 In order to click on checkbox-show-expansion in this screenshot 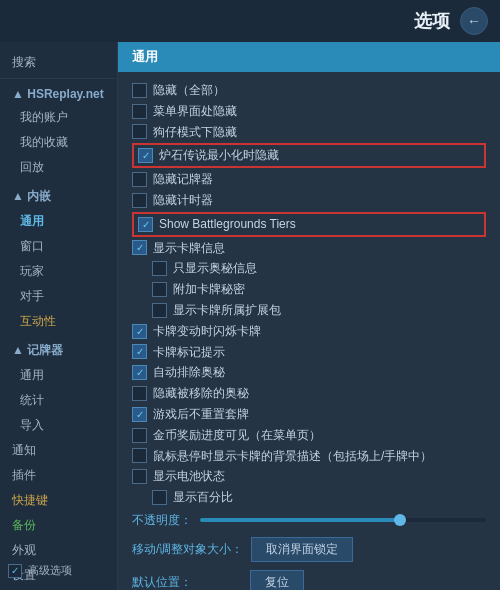, I will do `click(160, 310)`.